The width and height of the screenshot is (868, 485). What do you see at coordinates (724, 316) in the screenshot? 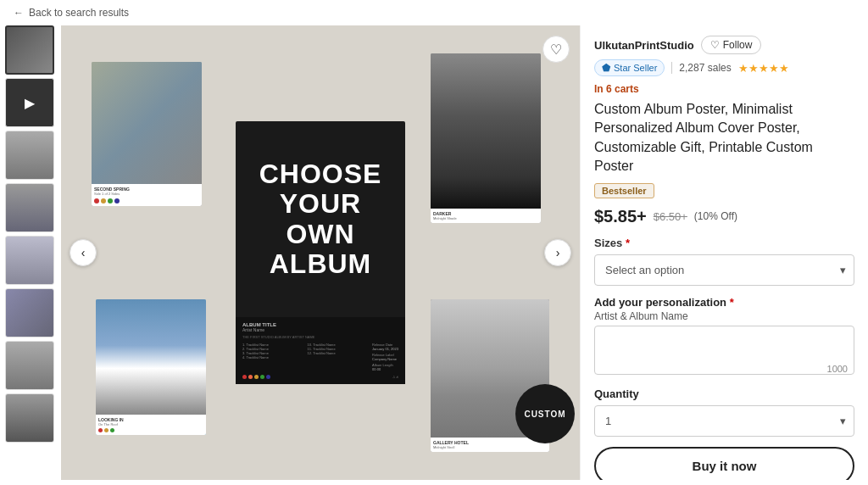
I see `personalization-sublabel: Artist & Album Name` at bounding box center [724, 316].